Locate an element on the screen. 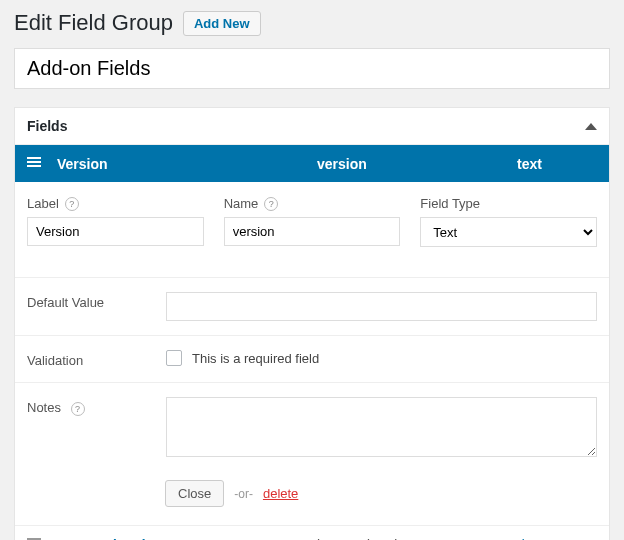 Image resolution: width=624 pixels, height=540 pixels. field-type: date is located at coordinates (557, 539).